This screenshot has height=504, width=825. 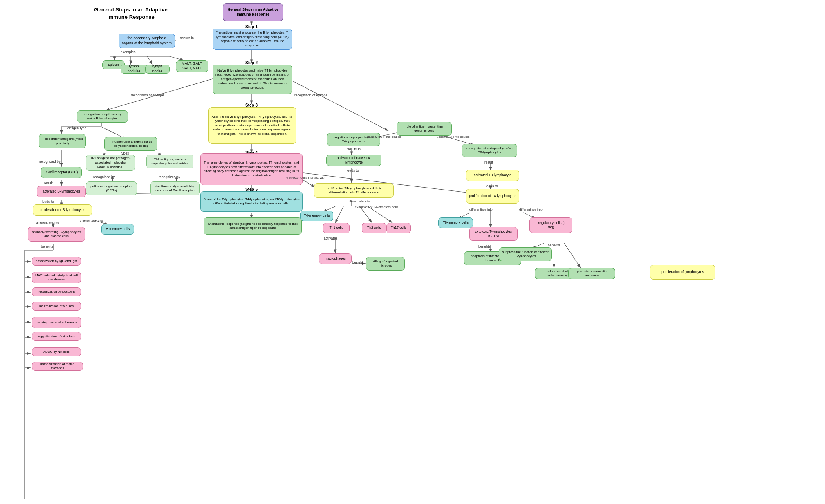 I want to click on adcc-node: ADCC by NK cells, so click(x=56, y=352).